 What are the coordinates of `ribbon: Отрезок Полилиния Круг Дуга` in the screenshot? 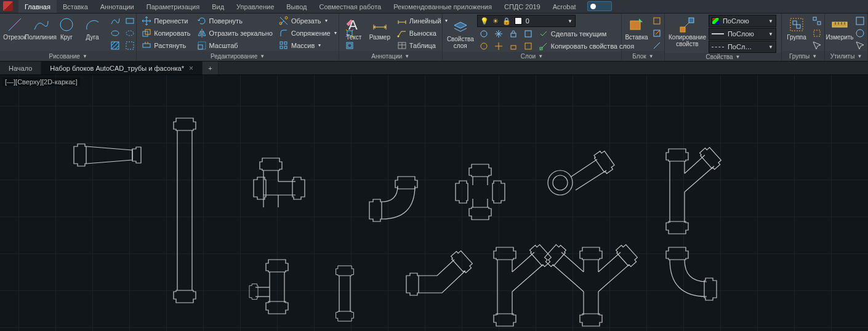 It's located at (434, 38).